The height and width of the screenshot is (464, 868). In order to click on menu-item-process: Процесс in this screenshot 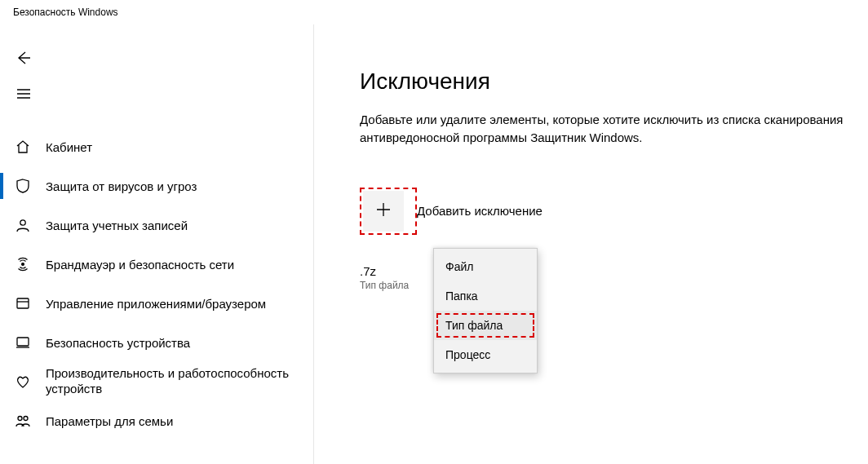, I will do `click(485, 355)`.